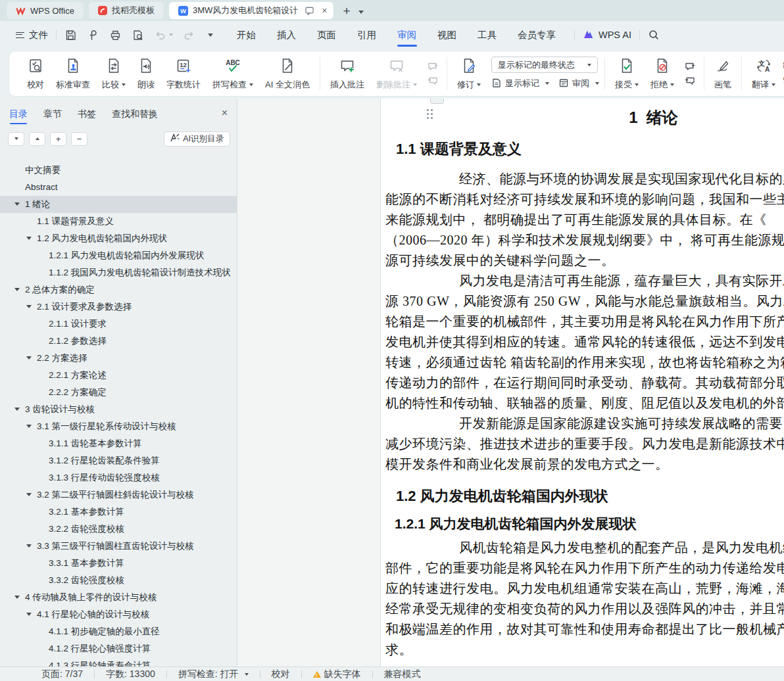 Image resolution: width=784 pixels, height=681 pixels. Describe the element at coordinates (225, 113) in the screenshot. I see `sidebar-close-icon: ×` at that location.